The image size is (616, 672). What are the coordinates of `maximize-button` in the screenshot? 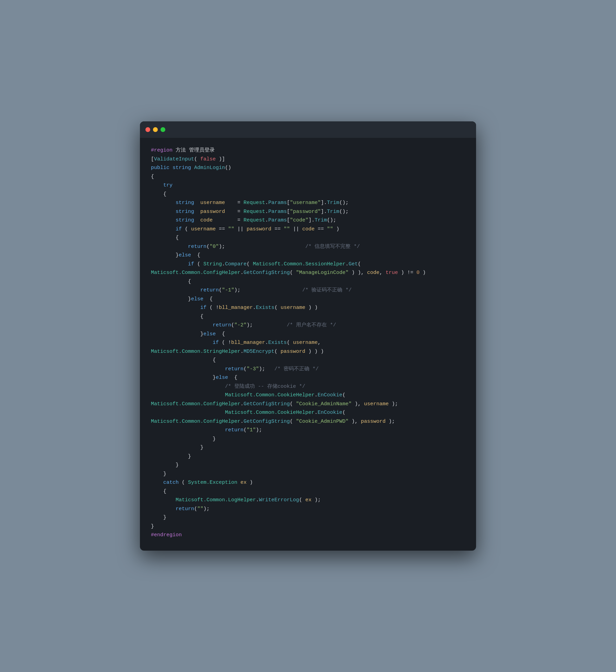 It's located at (163, 130).